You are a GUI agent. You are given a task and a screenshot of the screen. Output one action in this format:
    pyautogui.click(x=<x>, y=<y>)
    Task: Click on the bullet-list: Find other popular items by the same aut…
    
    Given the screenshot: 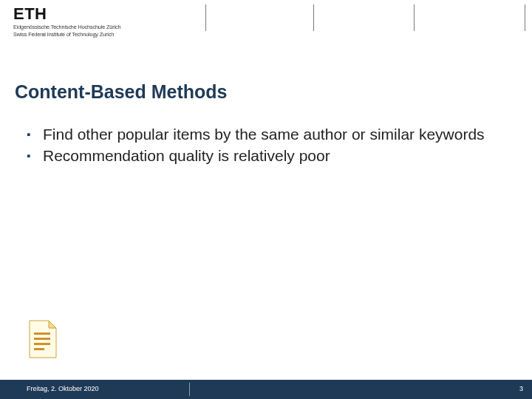 What is the action you would take?
    pyautogui.click(x=259, y=146)
    